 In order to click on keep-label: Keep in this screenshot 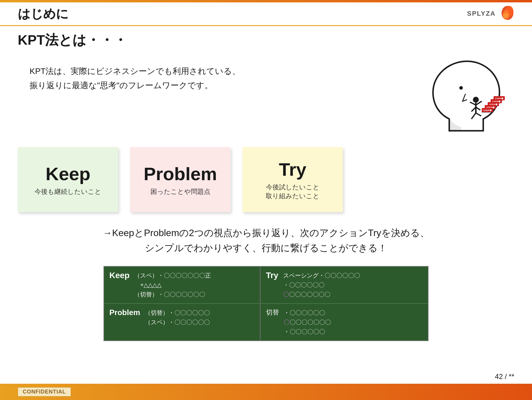, I will do `click(68, 174)`.